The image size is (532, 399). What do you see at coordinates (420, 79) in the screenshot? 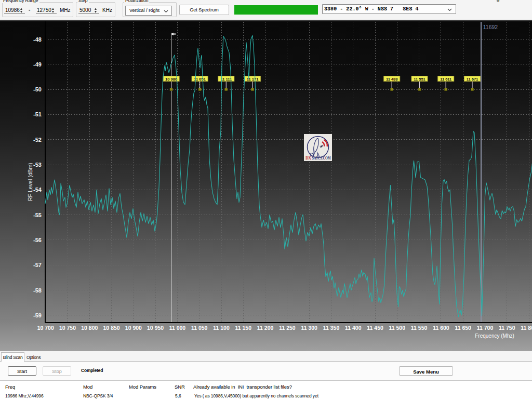
I see `svg-text: 11 551` at bounding box center [420, 79].